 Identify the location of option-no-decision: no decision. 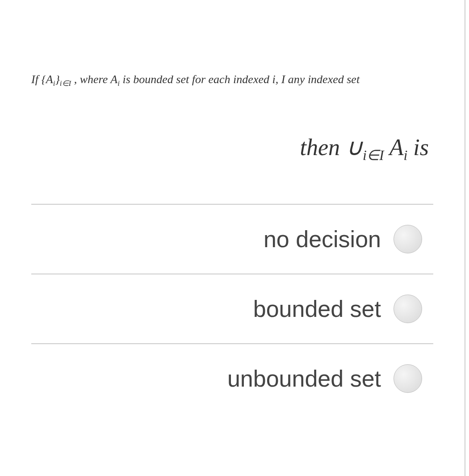
(232, 239).